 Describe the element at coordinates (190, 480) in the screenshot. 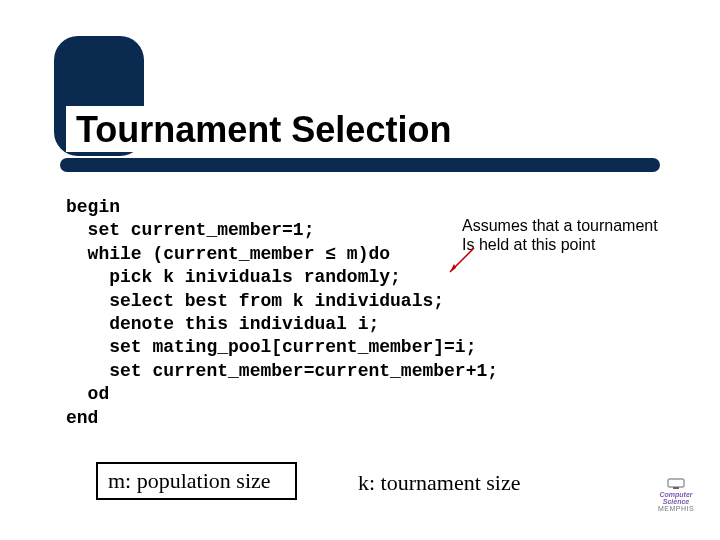

I see `legend-m-text: m: population size` at that location.